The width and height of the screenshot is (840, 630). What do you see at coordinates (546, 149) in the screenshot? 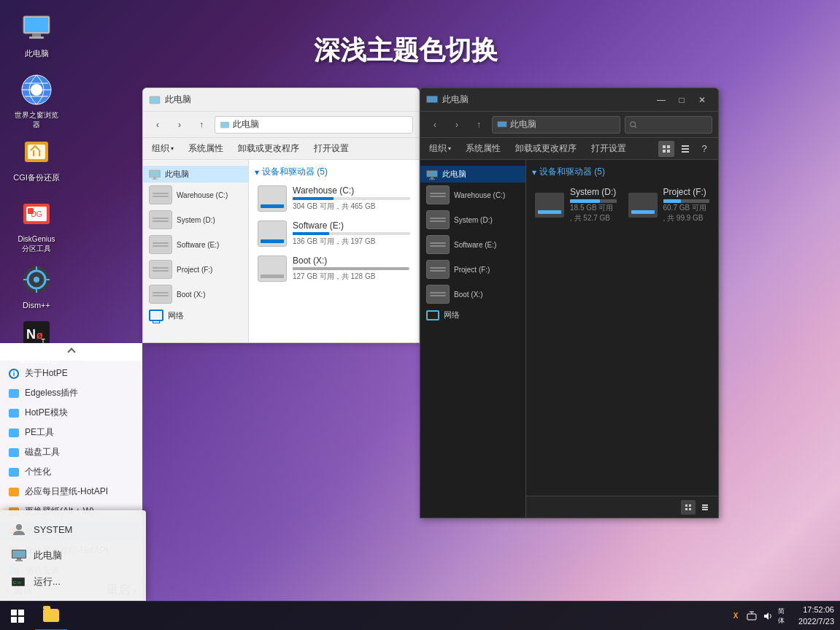
I see `uninstall-btn-dark: 卸载或更改程序` at bounding box center [546, 149].